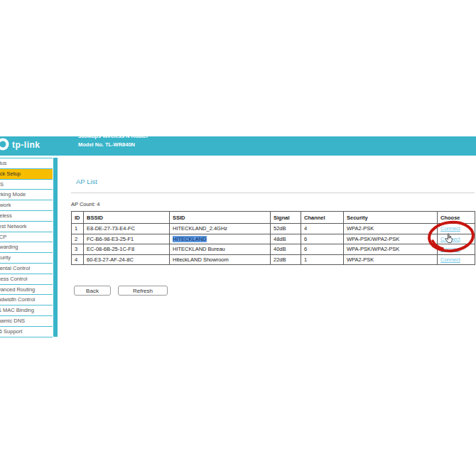 The image size is (476, 476). What do you see at coordinates (26, 300) in the screenshot?
I see `sidebar-item-bandwidth-control: Bandwidth Control` at bounding box center [26, 300].